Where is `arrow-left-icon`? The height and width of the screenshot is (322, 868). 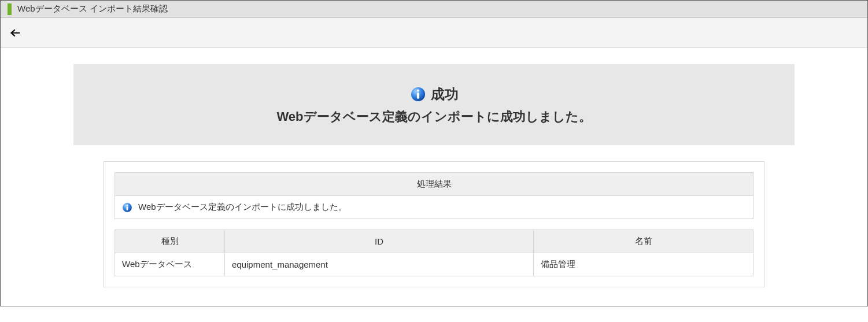 arrow-left-icon is located at coordinates (16, 33).